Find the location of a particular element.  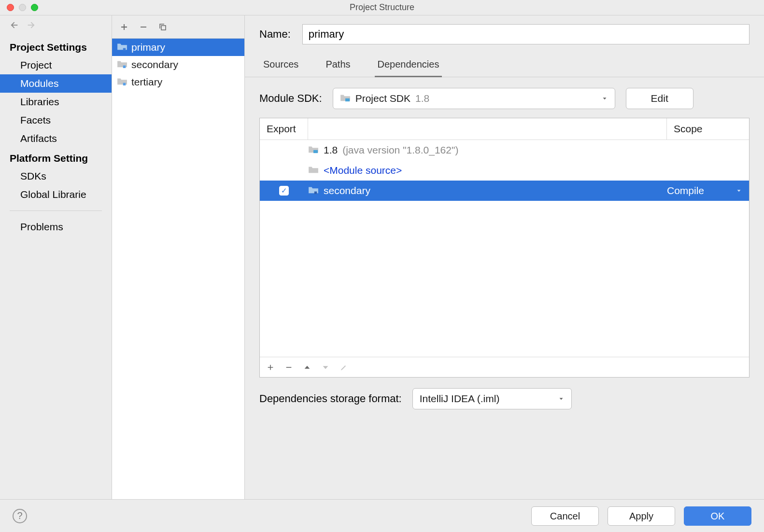

footer: ? Cancel Apply OK is located at coordinates (382, 516).